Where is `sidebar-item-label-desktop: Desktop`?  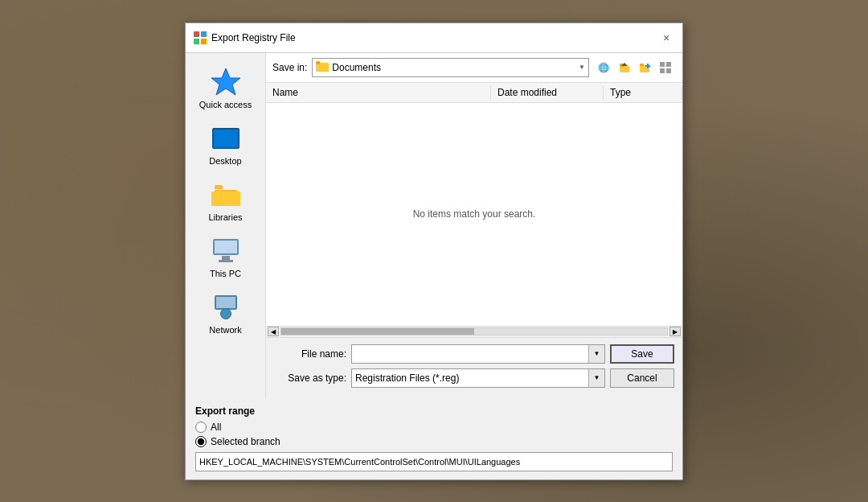
sidebar-item-label-desktop: Desktop is located at coordinates (225, 161).